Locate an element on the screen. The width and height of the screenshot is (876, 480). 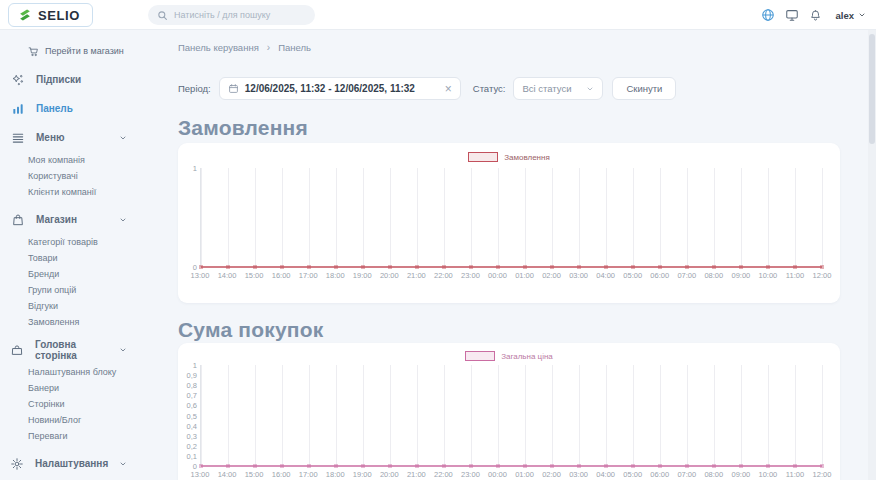
sidebar-item-label: Меню is located at coordinates (50, 138).